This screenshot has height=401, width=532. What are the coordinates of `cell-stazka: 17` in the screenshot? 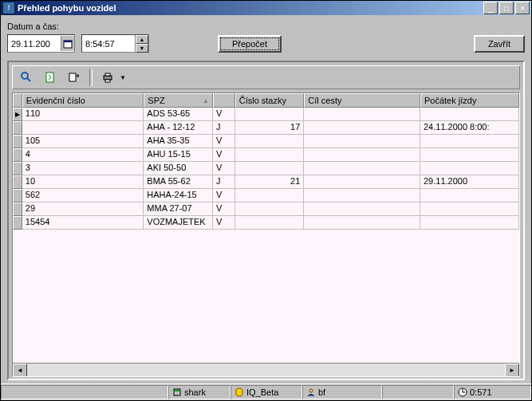 It's located at (270, 128).